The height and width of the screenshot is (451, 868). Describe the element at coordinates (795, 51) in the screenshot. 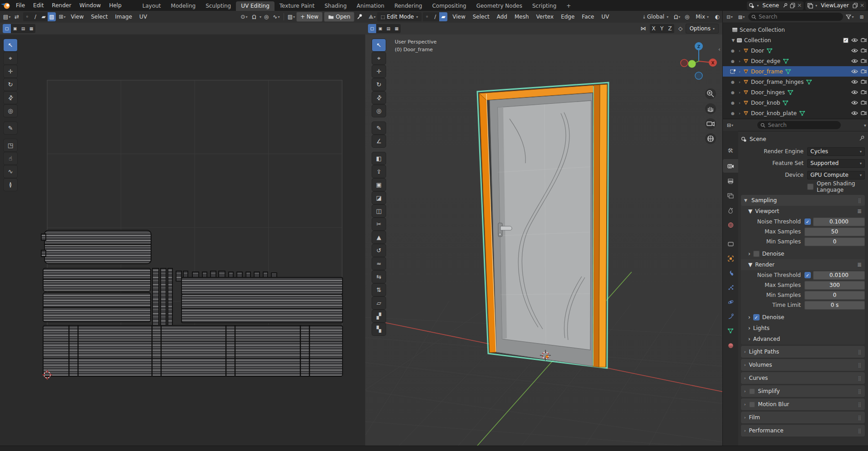

I see `outliner-object-row: ● › Door` at that location.